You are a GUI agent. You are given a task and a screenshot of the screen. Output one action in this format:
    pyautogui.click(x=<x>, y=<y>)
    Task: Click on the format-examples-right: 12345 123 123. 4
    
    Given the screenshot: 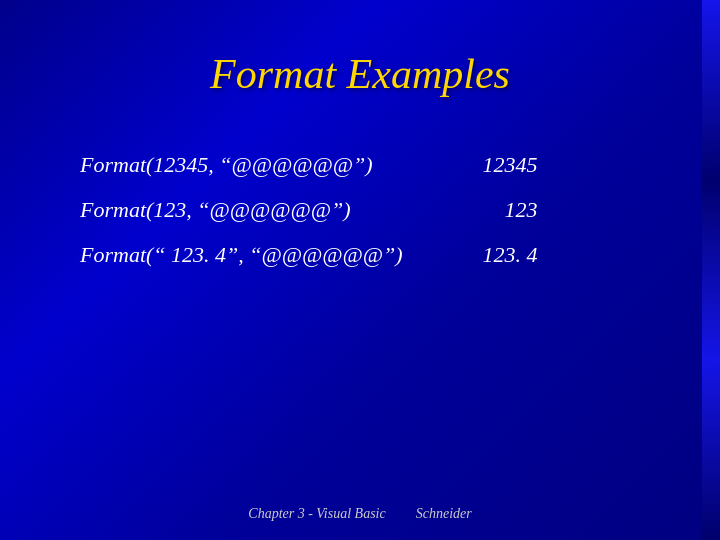 What is the action you would take?
    pyautogui.click(x=510, y=210)
    